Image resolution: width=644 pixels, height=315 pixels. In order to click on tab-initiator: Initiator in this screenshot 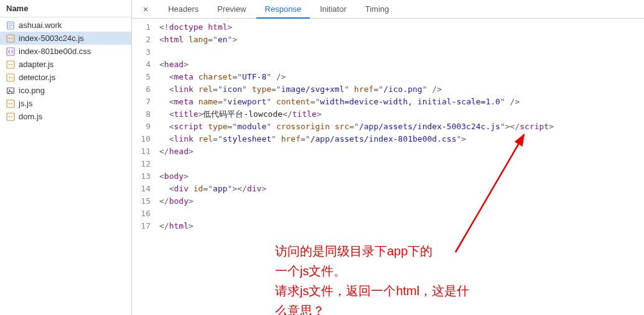, I will do `click(334, 9)`.